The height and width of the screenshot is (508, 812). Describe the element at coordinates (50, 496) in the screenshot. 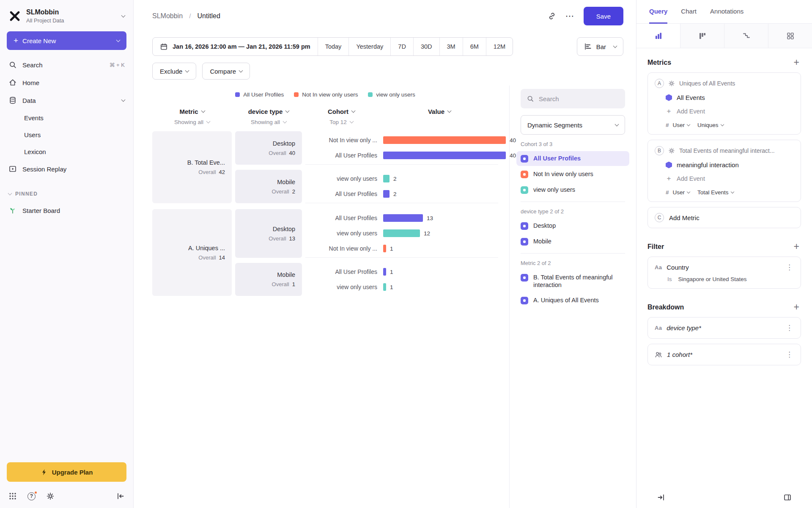

I see `settings-button` at that location.